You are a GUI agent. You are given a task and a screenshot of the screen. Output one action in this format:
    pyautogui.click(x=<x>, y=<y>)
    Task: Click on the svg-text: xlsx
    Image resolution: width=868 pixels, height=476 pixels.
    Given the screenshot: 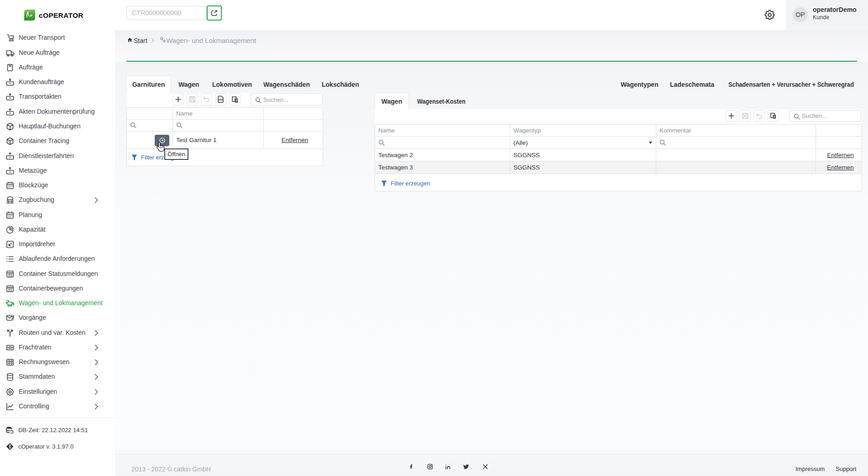 What is the action you would take?
    pyautogui.click(x=221, y=100)
    